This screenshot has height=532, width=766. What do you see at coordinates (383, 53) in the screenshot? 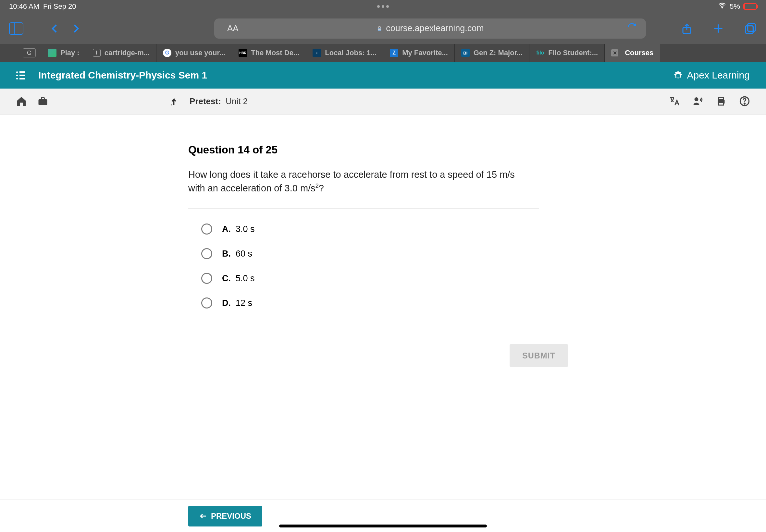
I see `tab-strip: G Play : Icartridge-m... Gyou use your..…` at bounding box center [383, 53].